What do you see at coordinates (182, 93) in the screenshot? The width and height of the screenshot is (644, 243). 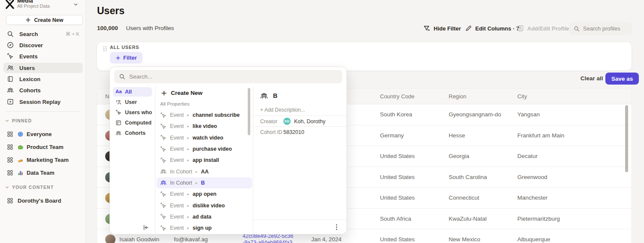 I see `picker-create-new-button: Create New` at bounding box center [182, 93].